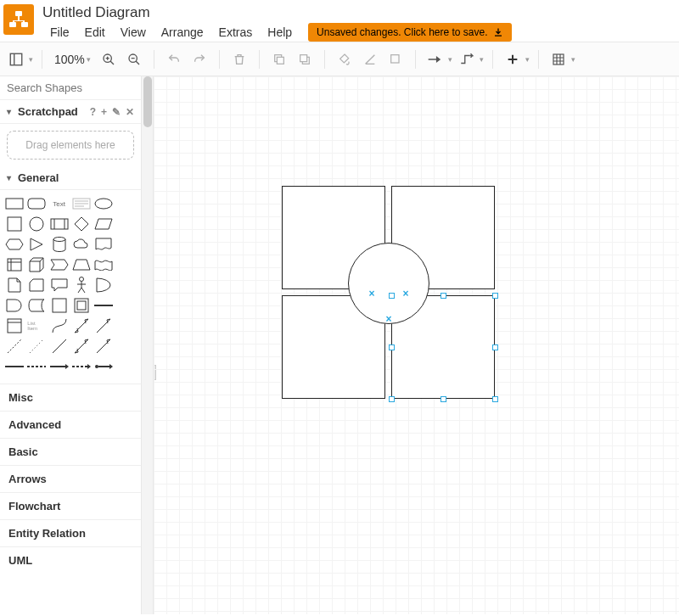  Describe the element at coordinates (36, 367) in the screenshot. I see `shape-conn2` at that location.